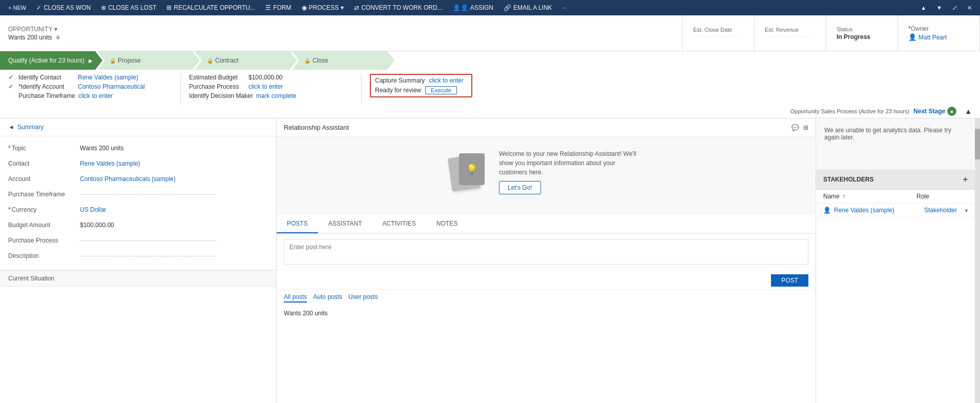 The image size is (980, 403). Describe the element at coordinates (945, 210) in the screenshot. I see `stakeholder-role: Stakeholder` at that location.